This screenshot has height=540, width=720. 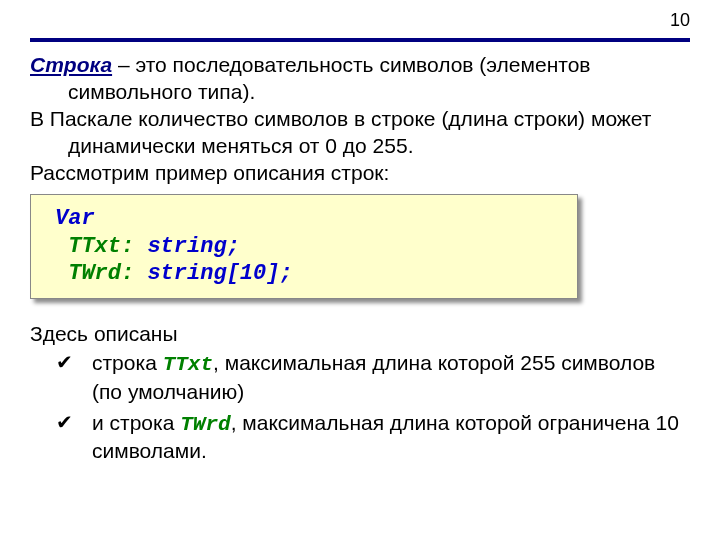 What do you see at coordinates (94, 274) in the screenshot?
I see `code-id-twrd: TWrd:` at bounding box center [94, 274].